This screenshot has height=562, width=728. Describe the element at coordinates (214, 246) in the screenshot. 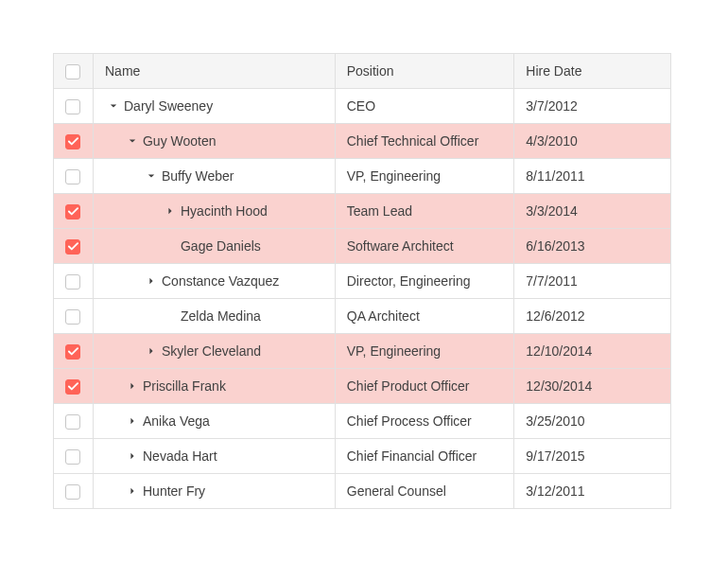

I see `name-cell: Gage Daniels` at that location.